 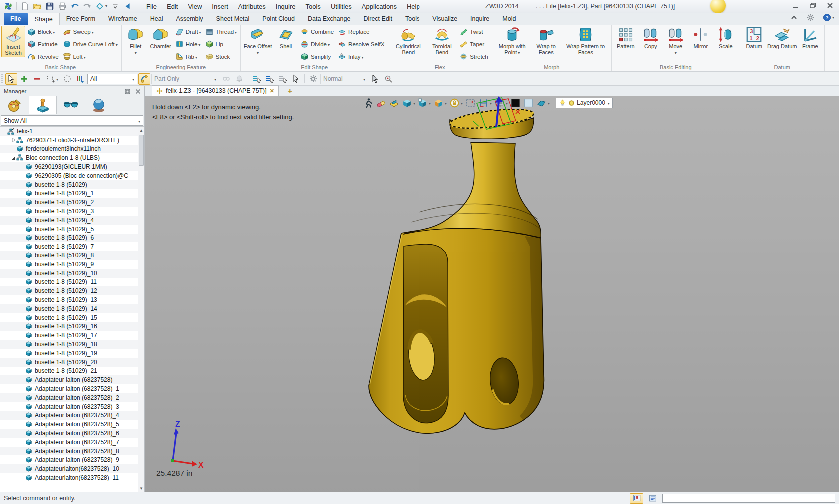 What do you see at coordinates (72, 389) in the screenshot?
I see `tree-item: Adaptateur laiton (68237528)_1` at bounding box center [72, 389].